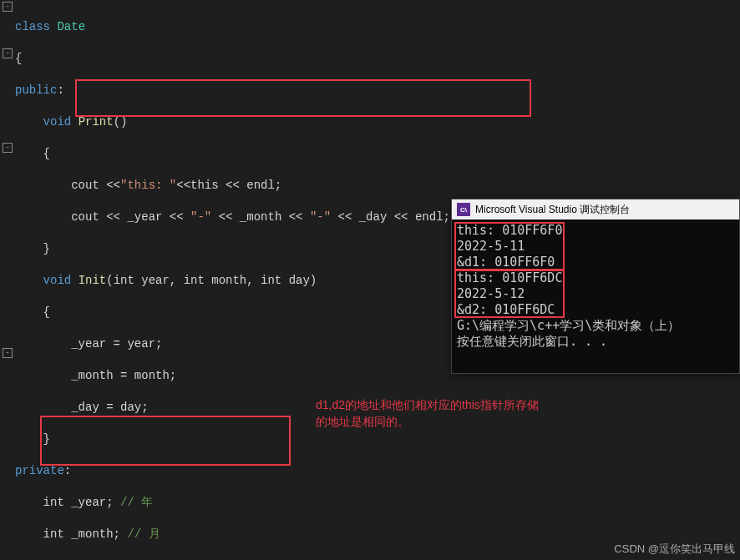 This screenshot has height=560, width=740. I want to click on fold-gutter: - - - -, so click(8, 280).